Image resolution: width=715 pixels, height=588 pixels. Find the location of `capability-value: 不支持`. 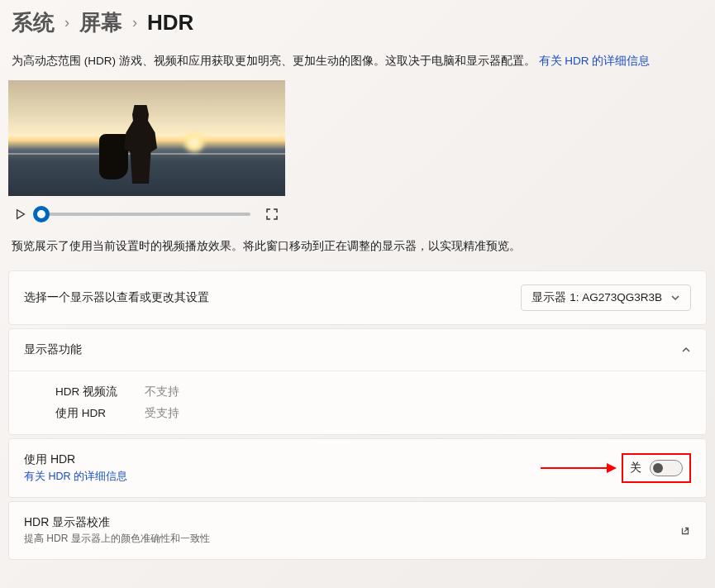

capability-value: 不支持 is located at coordinates (162, 392).